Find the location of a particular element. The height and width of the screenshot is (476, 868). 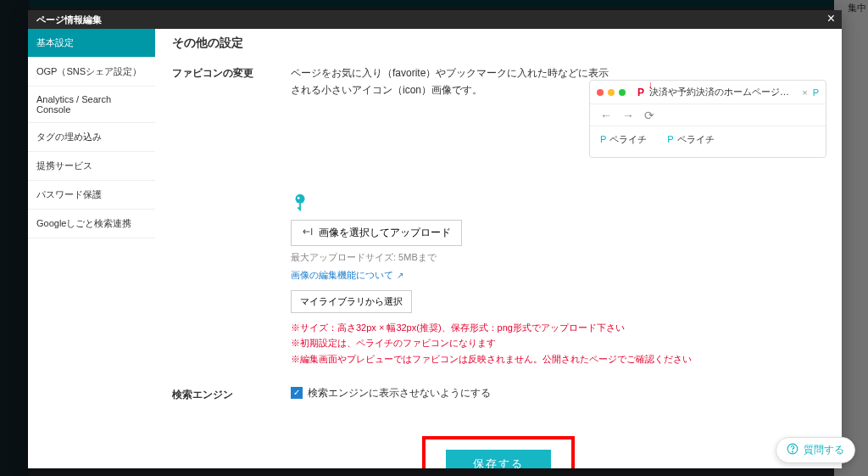

tab-favicon-icon: P is located at coordinates (641, 92).